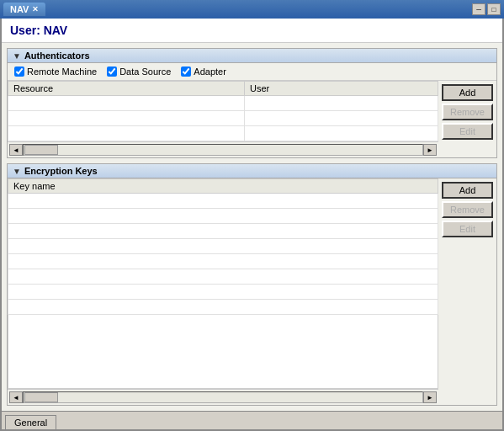  I want to click on tab-close-icon: ✕, so click(35, 9).